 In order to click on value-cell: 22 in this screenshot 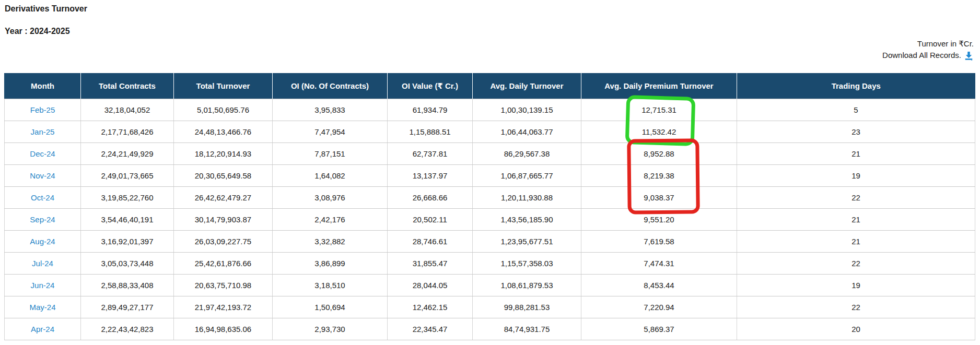, I will do `click(856, 198)`.